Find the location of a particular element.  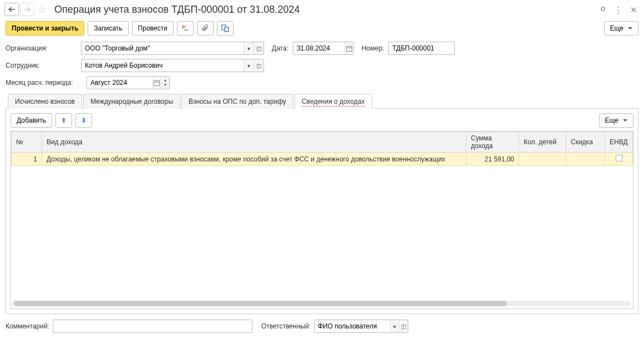

nav-back-button is located at coordinates (12, 9).